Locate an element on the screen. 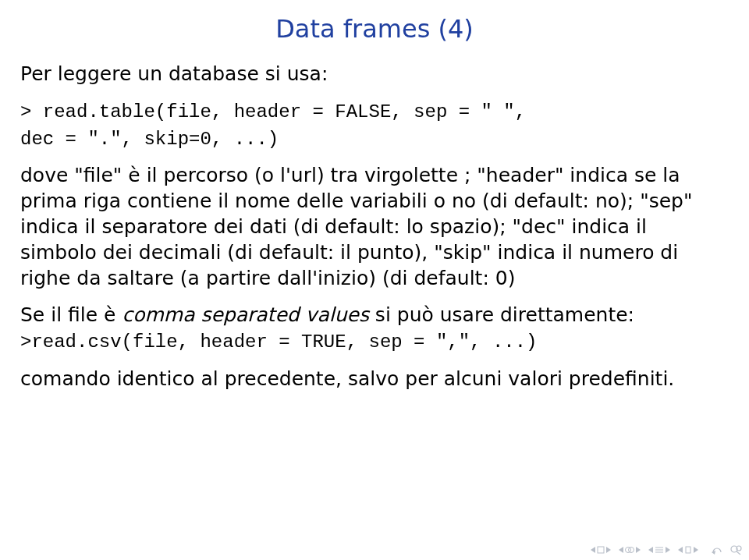  csv-ital: comma separated values is located at coordinates (245, 315).